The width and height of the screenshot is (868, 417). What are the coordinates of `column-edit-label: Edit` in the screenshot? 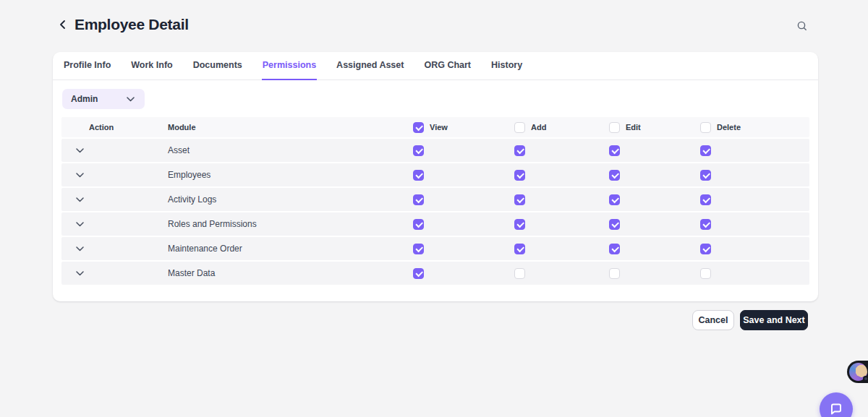 It's located at (634, 127).